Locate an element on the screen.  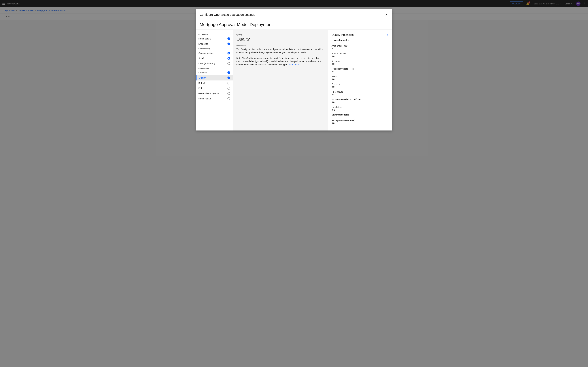
sidebar-item-endpoints: Endpoints is located at coordinates (214, 44).